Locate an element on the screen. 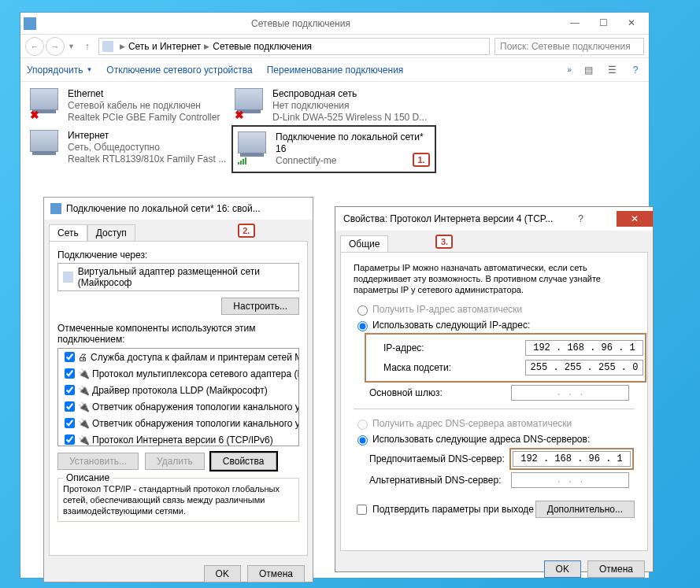  minimize-button: — is located at coordinates (575, 24).